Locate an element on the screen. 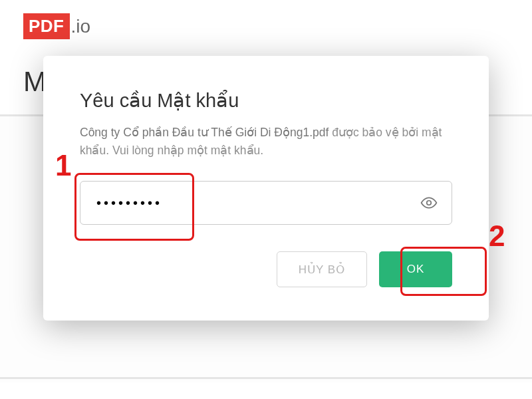  password-input-wrap is located at coordinates (266, 203).